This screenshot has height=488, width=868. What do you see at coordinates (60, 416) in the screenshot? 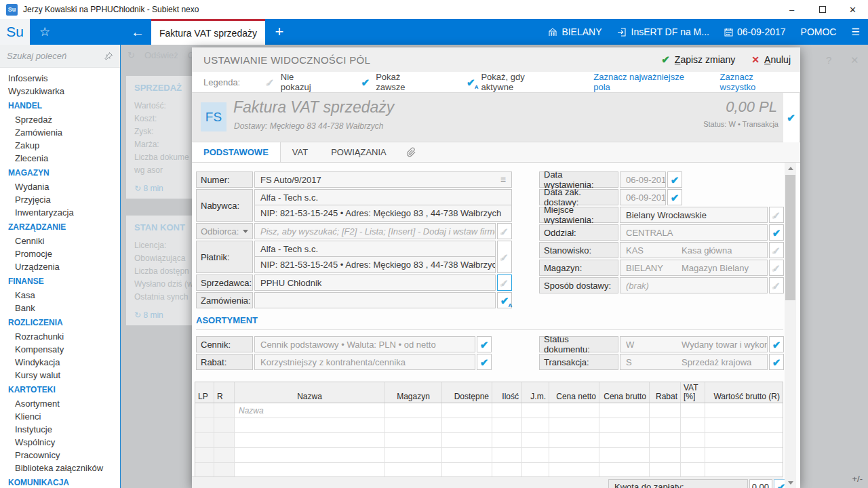
I see `sidebar-item-klienci: Klienci` at bounding box center [60, 416].